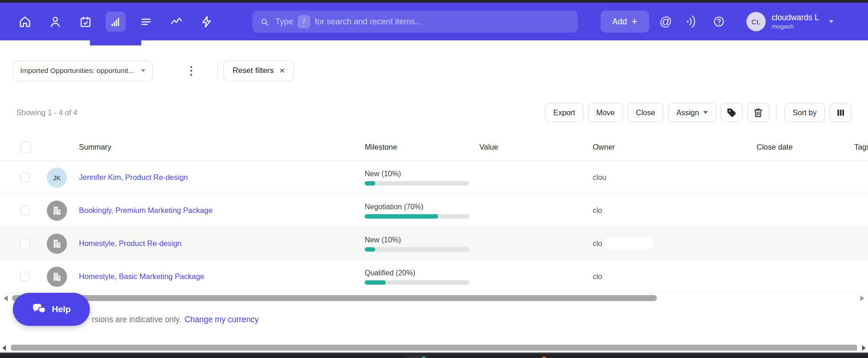 This screenshot has height=358, width=868. What do you see at coordinates (146, 22) in the screenshot?
I see `list-lines-icon` at bounding box center [146, 22].